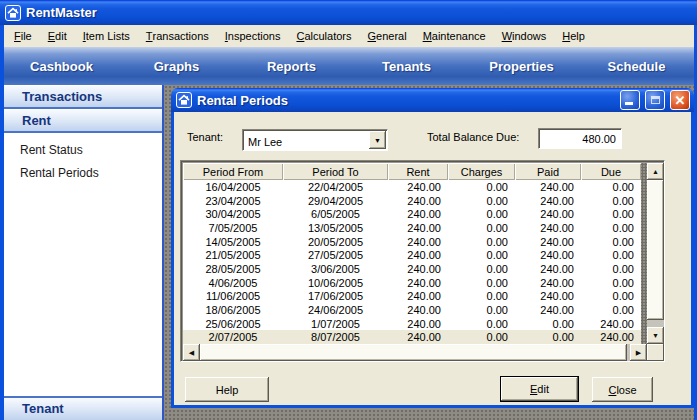 Image resolution: width=697 pixels, height=420 pixels. What do you see at coordinates (336, 187) in the screenshot?
I see `table-cell: 22/04/2005` at bounding box center [336, 187].